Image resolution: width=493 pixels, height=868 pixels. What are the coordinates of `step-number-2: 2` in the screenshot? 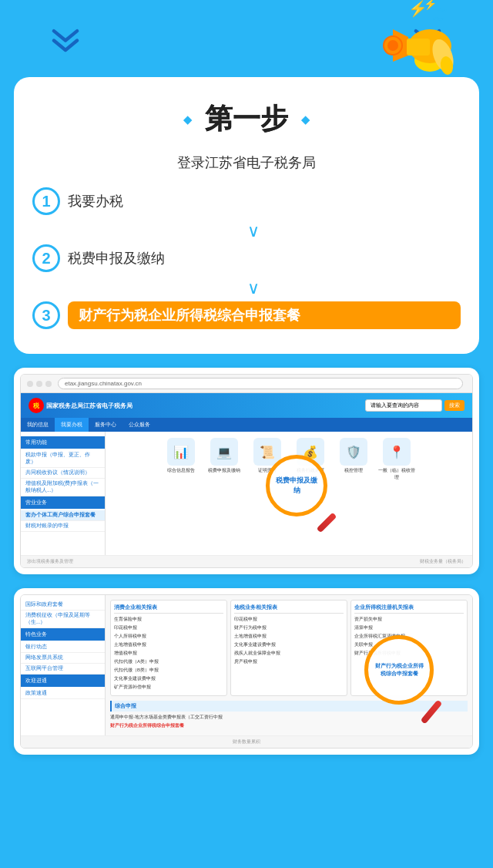 It's located at (46, 258).